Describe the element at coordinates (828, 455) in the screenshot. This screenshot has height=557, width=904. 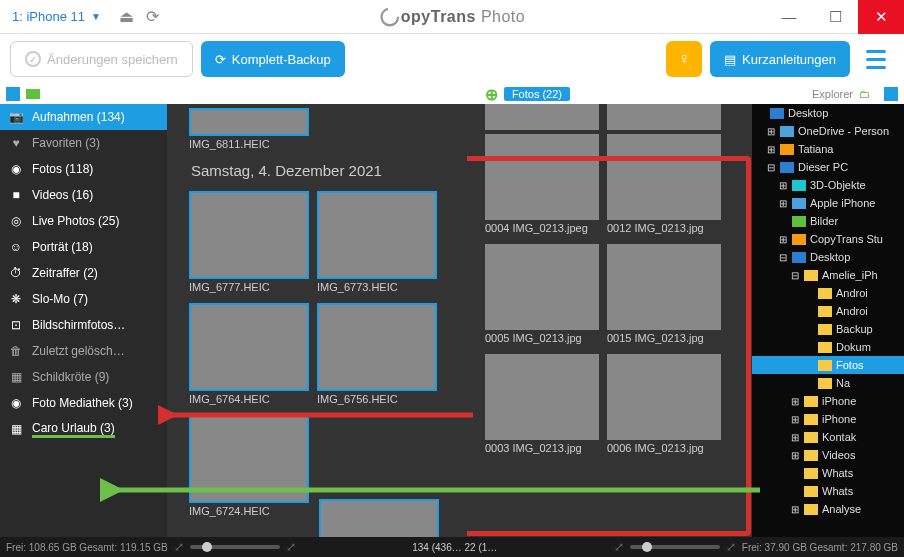
I see `tree-node: ⊞Videos` at that location.